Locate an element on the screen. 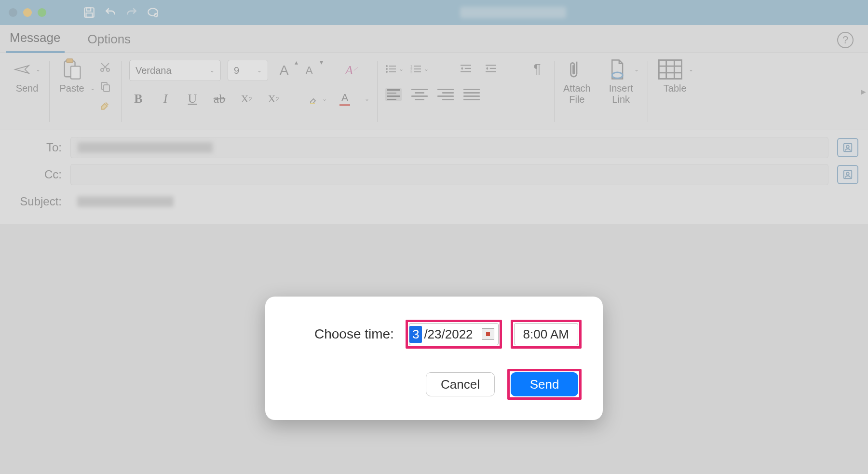 The image size is (868, 474). send-button: Send is located at coordinates (544, 384).